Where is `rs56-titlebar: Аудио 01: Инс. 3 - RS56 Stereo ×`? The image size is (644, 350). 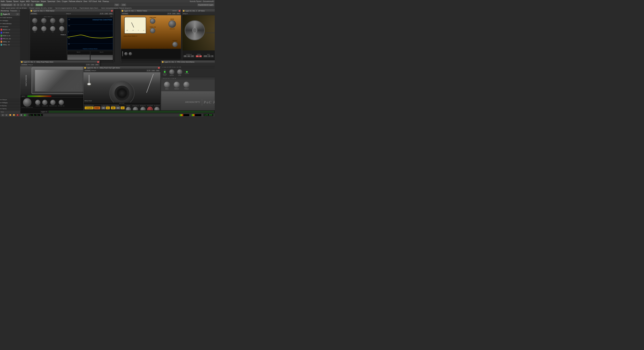
rs56-titlebar: Аудио 01: Инс. 3 - RS56 Stereo × is located at coordinates (72, 11).